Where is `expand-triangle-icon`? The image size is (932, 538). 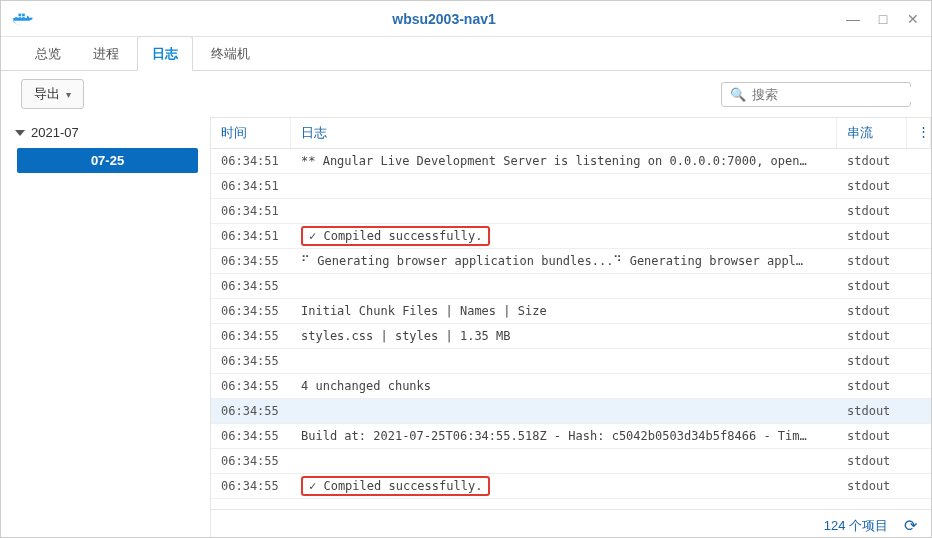
expand-triangle-icon is located at coordinates (20, 133).